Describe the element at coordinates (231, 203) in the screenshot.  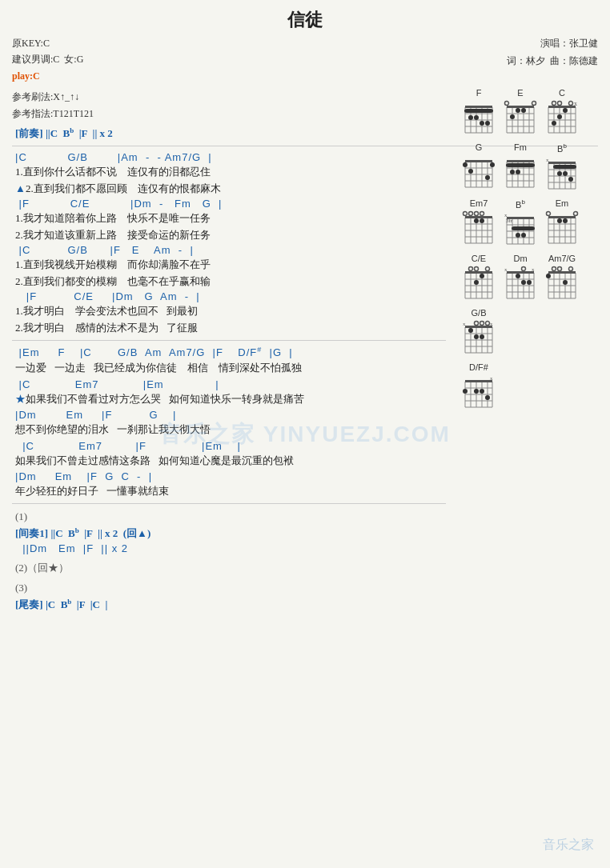
I see `chord-line-2: |F C/E |Dm - Fm G |` at that location.